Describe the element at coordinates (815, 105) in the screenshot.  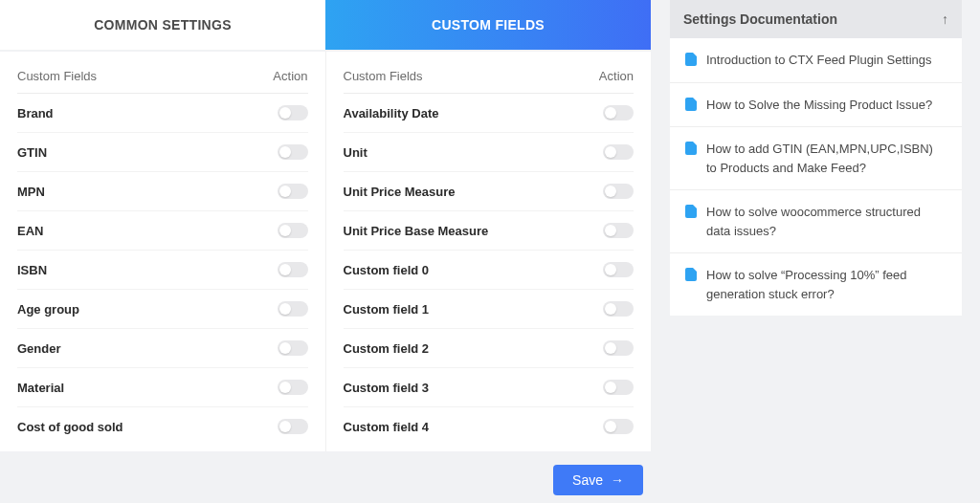
I see `doc-item: How to Solve the Missing Product Issue?` at that location.